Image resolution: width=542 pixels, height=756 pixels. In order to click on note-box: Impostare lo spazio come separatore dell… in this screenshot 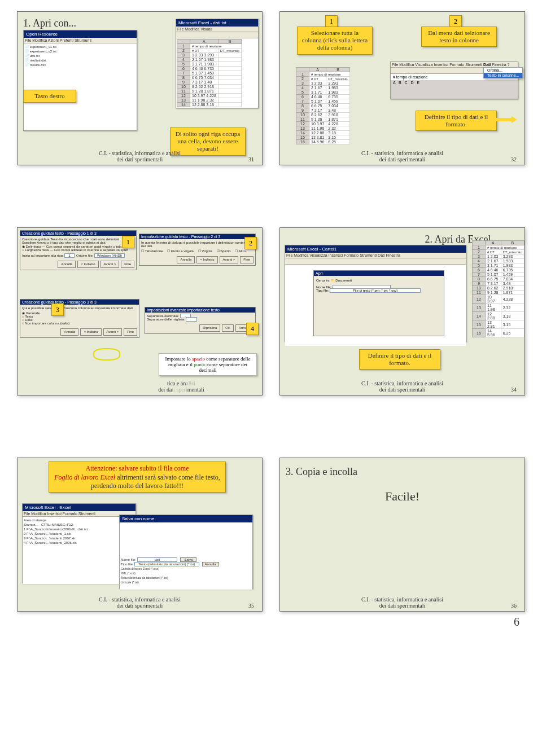, I will do `click(208, 364)`.